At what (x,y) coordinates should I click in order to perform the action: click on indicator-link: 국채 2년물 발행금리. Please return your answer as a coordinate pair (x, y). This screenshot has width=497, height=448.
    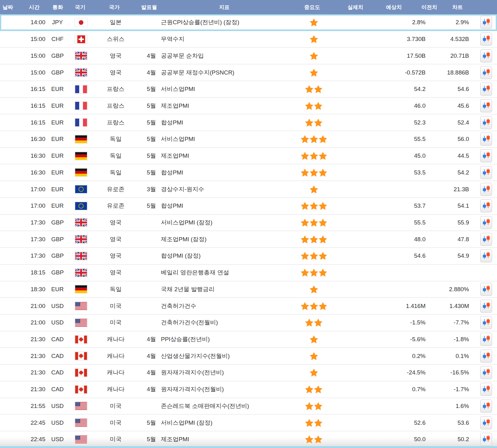
    Looking at the image, I should click on (227, 289).